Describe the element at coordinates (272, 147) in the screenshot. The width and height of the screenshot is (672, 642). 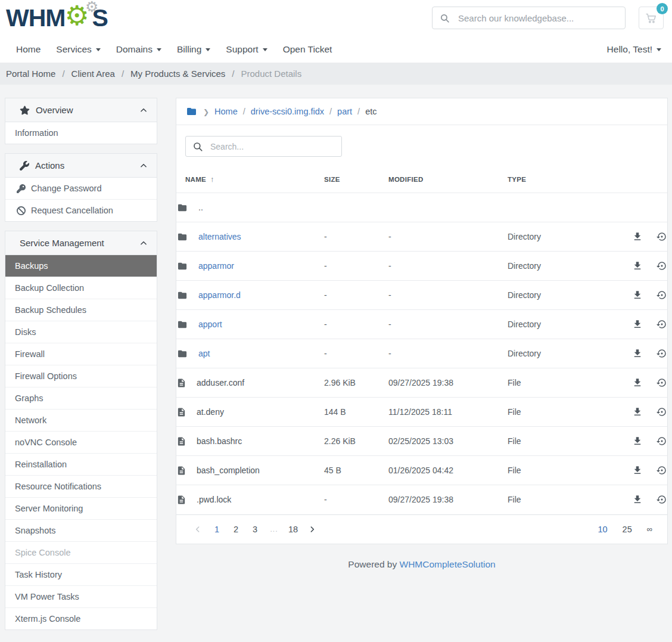
I see `file-search-input` at that location.